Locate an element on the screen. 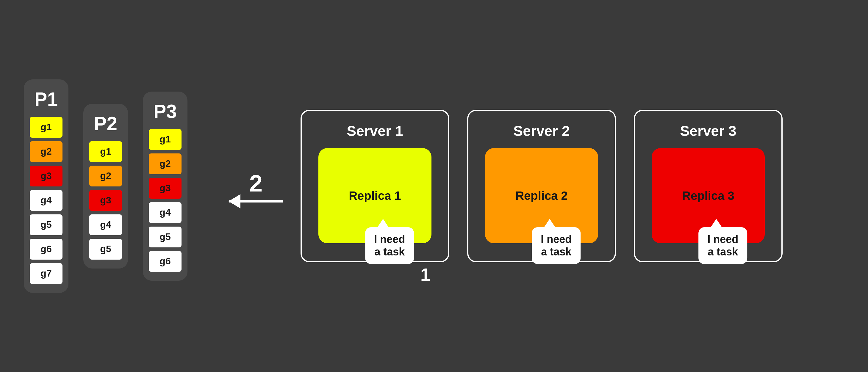  arrow-left is located at coordinates (256, 201).